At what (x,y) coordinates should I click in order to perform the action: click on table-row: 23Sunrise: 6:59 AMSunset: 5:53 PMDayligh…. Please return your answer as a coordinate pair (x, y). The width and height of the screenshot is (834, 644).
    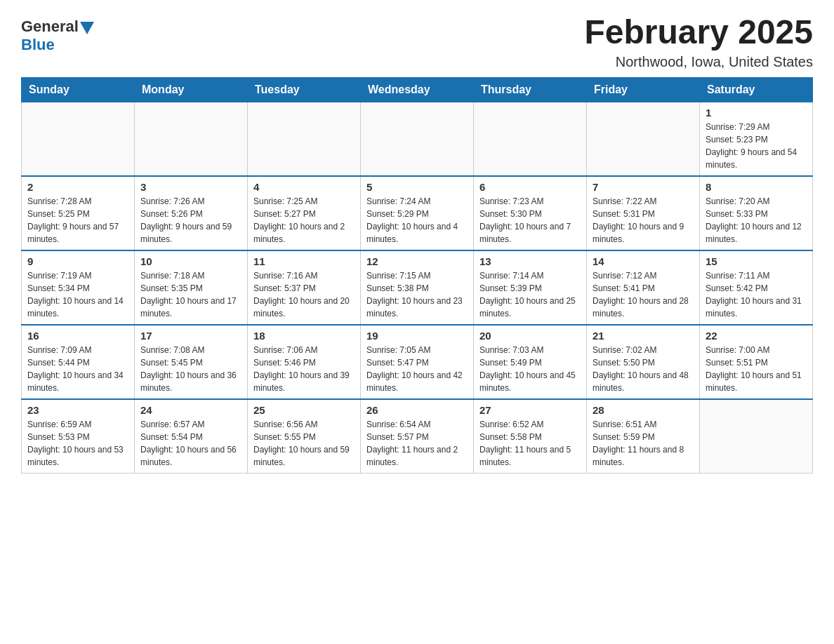
    Looking at the image, I should click on (79, 436).